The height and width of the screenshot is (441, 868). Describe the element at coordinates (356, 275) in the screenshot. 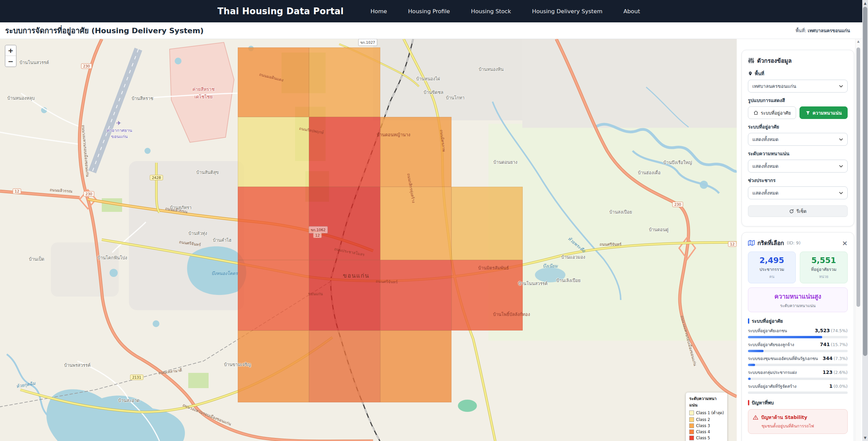

I see `map-label-ขอนแก่น-32: ขอนแก่น` at that location.